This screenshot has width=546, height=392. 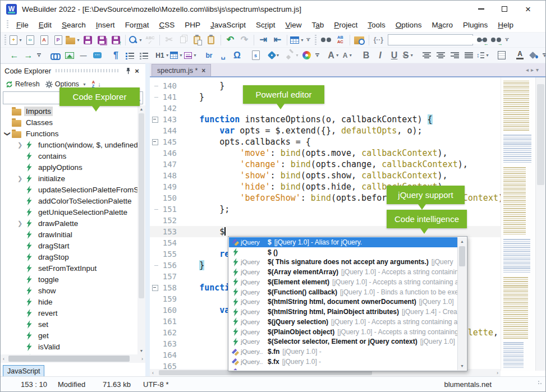 I want to click on code-line-141: 141 }, so click(x=325, y=97).